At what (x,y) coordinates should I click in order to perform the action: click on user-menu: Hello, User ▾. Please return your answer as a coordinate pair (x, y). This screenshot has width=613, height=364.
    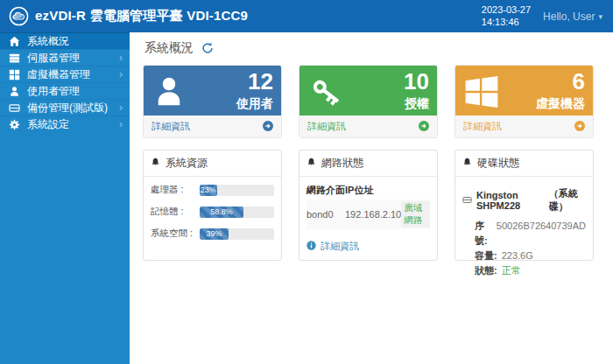
    Looking at the image, I should click on (573, 17).